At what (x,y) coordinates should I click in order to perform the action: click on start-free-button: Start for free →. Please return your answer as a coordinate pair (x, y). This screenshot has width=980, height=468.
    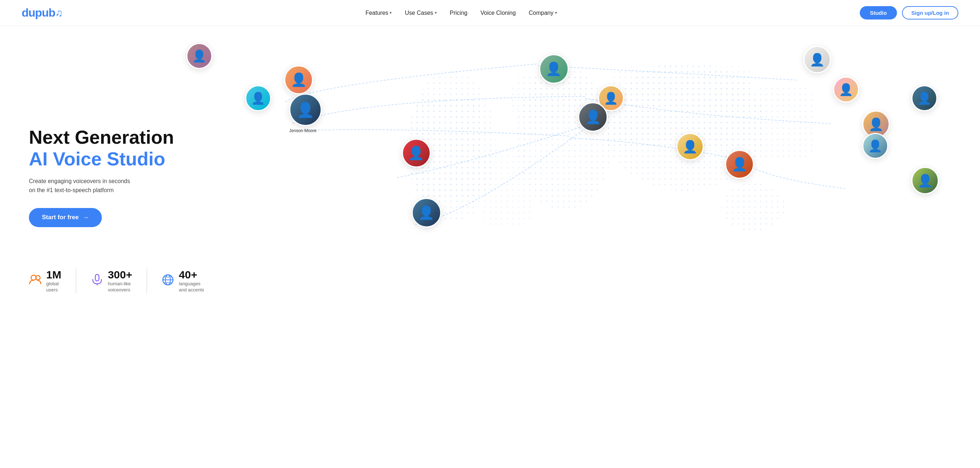
    Looking at the image, I should click on (65, 218).